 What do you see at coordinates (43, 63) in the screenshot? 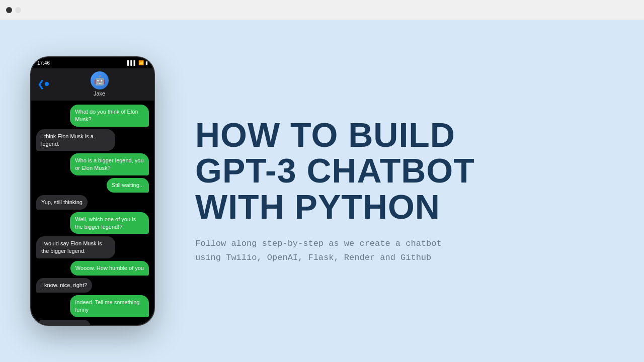
I see `status-time: 17:46` at bounding box center [43, 63].